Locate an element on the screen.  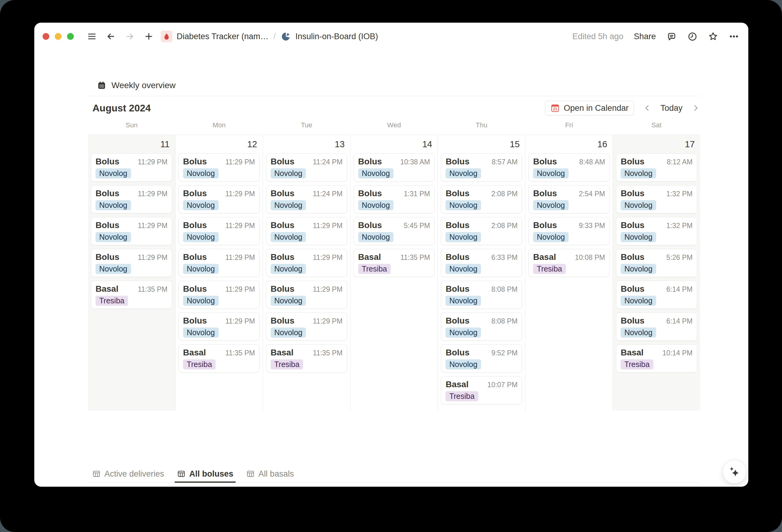
event-card: Bolus5:26 PMNovolog is located at coordinates (657, 263).